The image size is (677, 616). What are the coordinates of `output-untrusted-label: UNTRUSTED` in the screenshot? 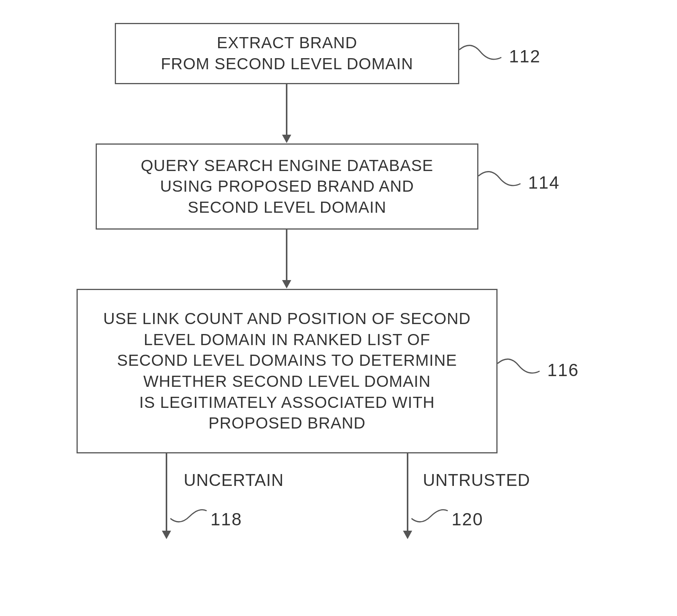 It's located at (476, 480).